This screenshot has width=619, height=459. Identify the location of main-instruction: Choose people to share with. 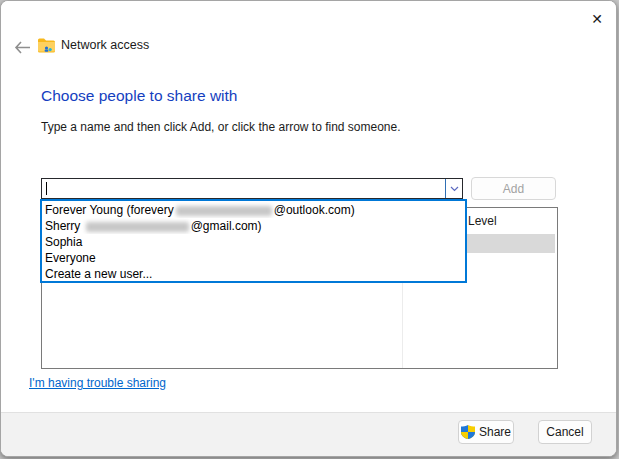
(139, 96).